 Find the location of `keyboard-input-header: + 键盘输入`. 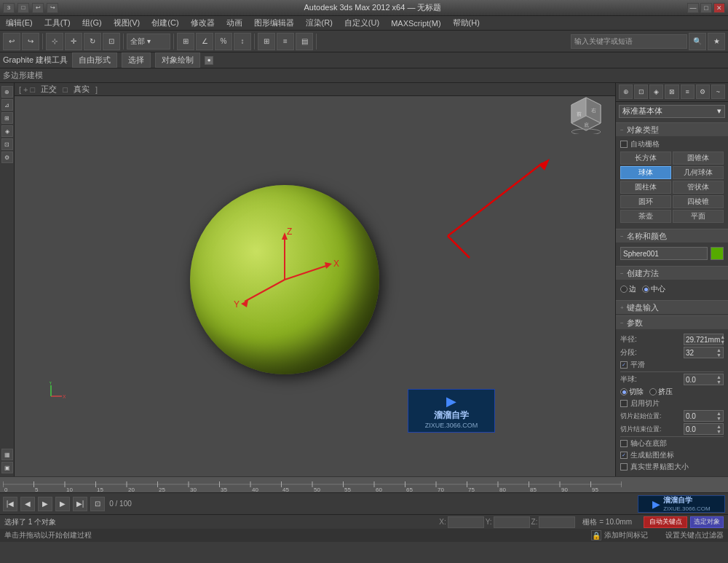

keyboard-input-header: + 键盘输入 is located at coordinates (672, 307).